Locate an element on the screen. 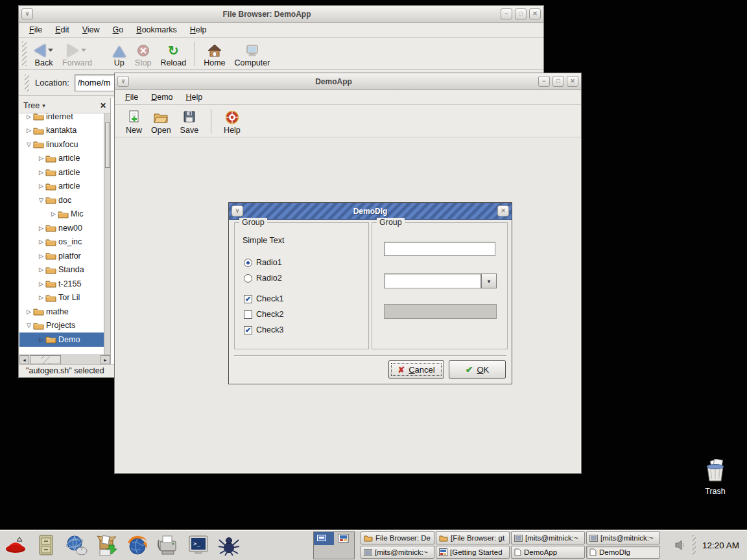 This screenshot has height=560, width=747. text-entry is located at coordinates (440, 249).